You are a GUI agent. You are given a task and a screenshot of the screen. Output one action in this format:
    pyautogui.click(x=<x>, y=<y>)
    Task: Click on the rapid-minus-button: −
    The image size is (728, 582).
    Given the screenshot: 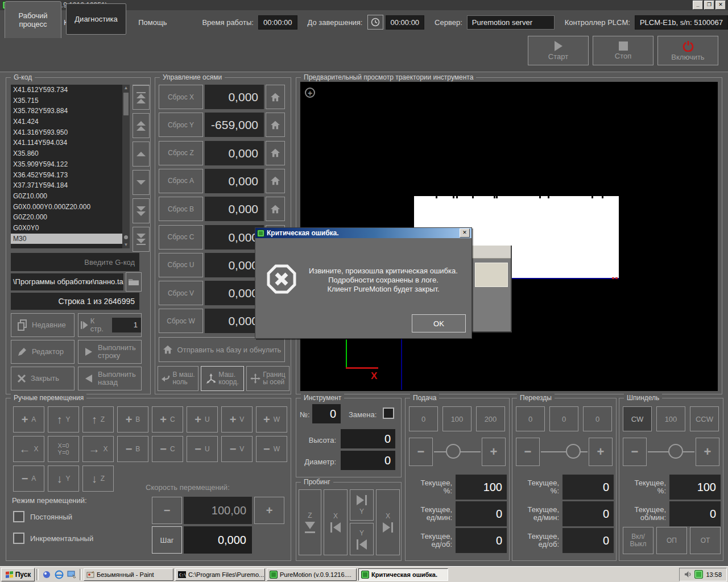 What is the action you would take?
    pyautogui.click(x=528, y=452)
    